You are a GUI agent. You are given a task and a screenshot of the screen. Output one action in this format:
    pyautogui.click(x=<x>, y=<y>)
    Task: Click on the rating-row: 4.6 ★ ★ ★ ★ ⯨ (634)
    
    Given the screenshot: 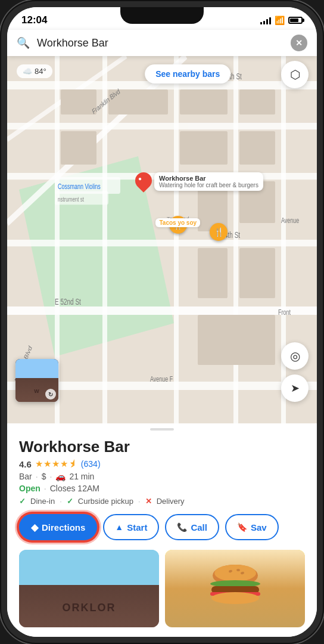 What is the action you would take?
    pyautogui.click(x=162, y=464)
    